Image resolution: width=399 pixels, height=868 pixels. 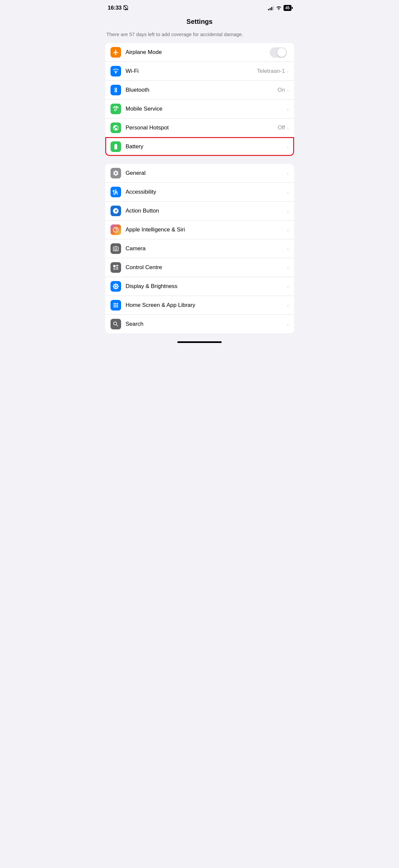 What do you see at coordinates (200, 229) in the screenshot?
I see `apple-intelligence-item: Apple Intelligence & Siri ›` at bounding box center [200, 229].